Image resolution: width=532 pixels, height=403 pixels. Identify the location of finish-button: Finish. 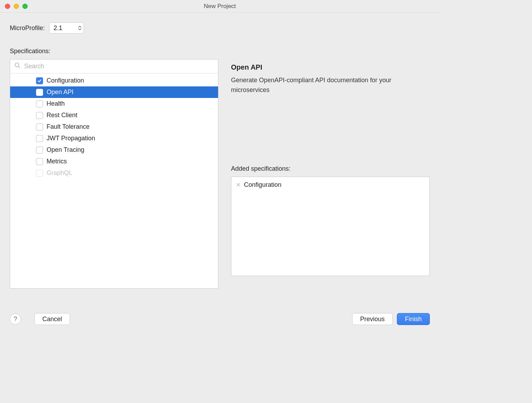
(413, 319).